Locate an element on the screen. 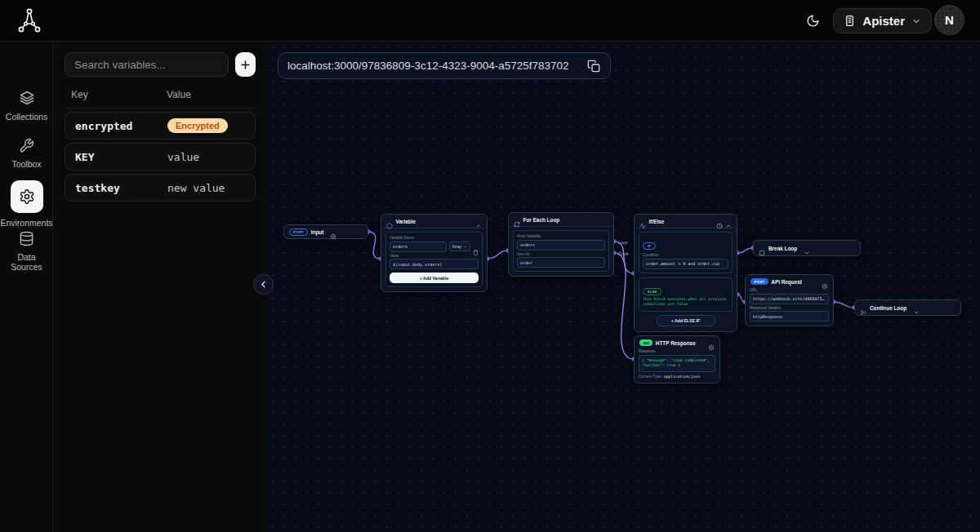 The height and width of the screenshot is (532, 980). array-variable-input: orders is located at coordinates (561, 245).